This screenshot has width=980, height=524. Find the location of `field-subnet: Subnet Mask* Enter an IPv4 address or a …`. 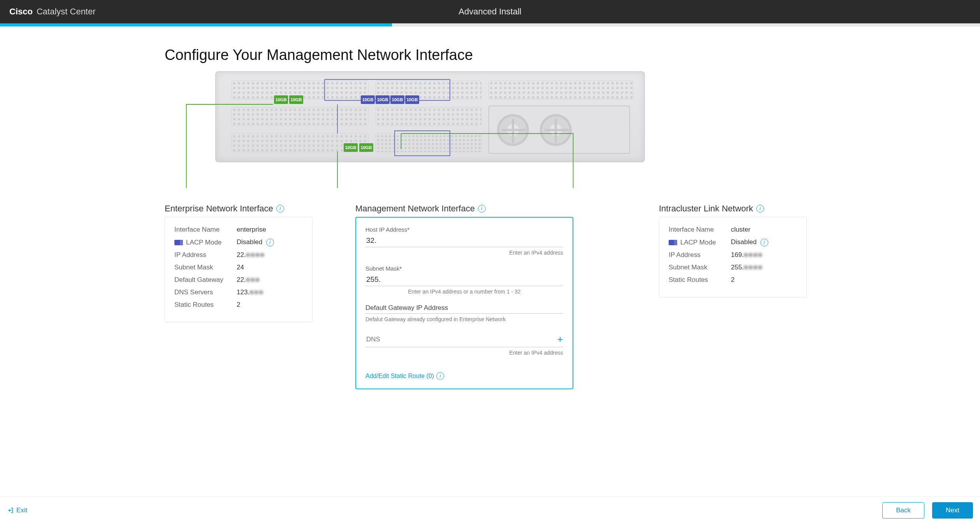

field-subnet: Subnet Mask* Enter an IPv4 address or a … is located at coordinates (464, 280).